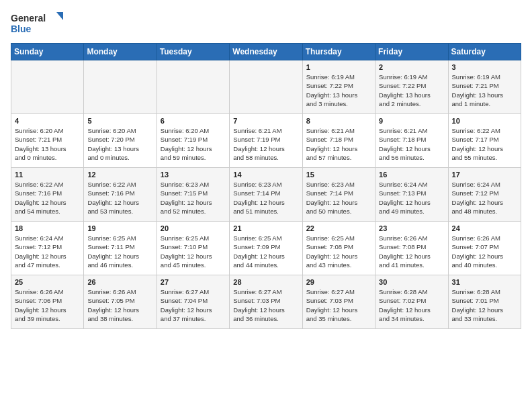 The height and width of the screenshot is (411, 532). What do you see at coordinates (47, 228) in the screenshot?
I see `day-number: 18` at bounding box center [47, 228].